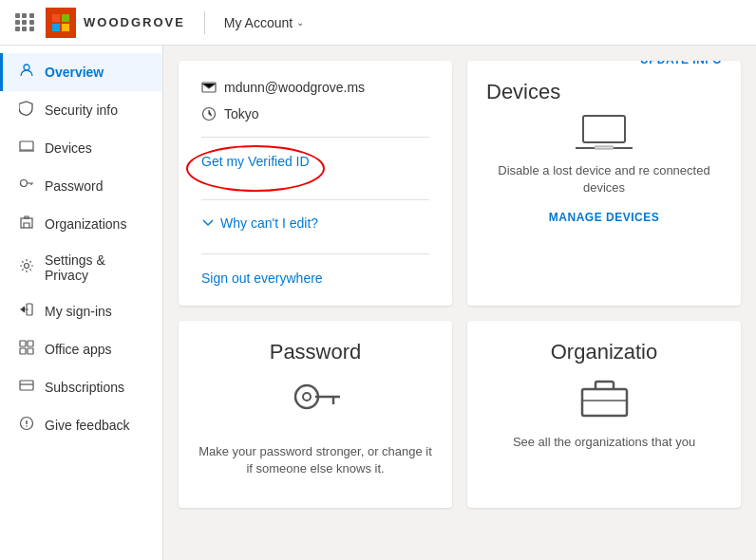 The width and height of the screenshot is (756, 560). What do you see at coordinates (681, 64) in the screenshot?
I see `update-info-link: UPDATE INFO` at bounding box center [681, 64].